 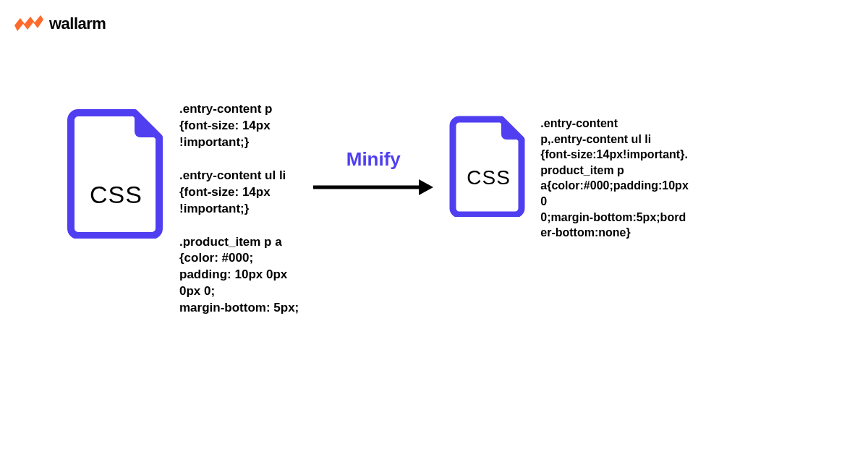 I want to click on arrow-icon, so click(x=373, y=187).